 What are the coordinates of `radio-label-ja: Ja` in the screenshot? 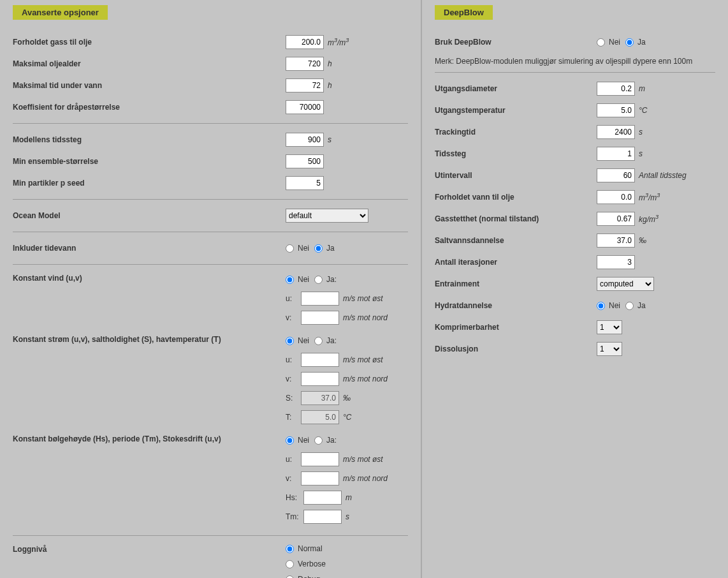 It's located at (330, 248).